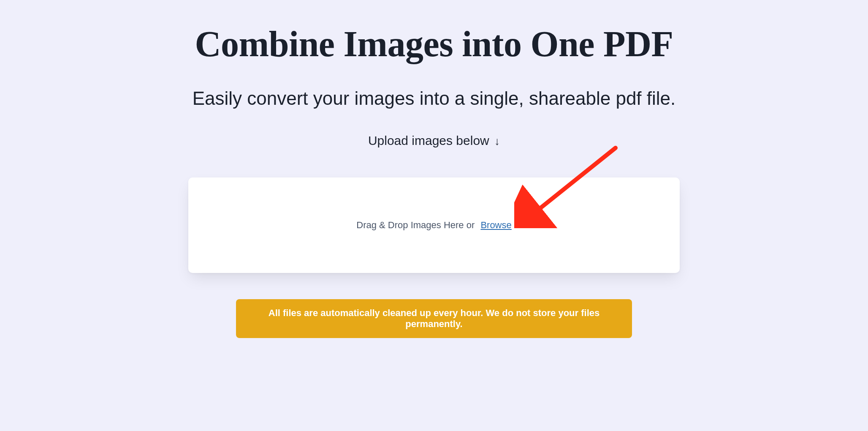  Describe the element at coordinates (434, 319) in the screenshot. I see `file-cleanup-notice: All files are automatically cleaned up e…` at that location.